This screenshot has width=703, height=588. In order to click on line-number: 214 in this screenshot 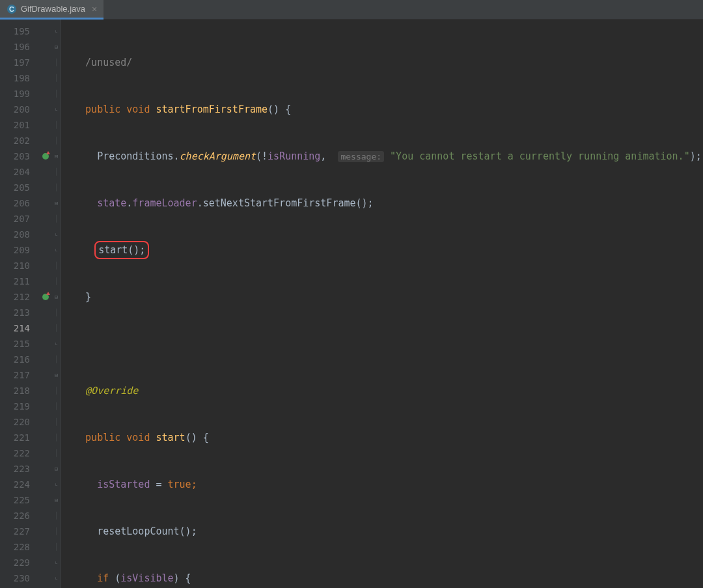, I will do `click(15, 328)`.